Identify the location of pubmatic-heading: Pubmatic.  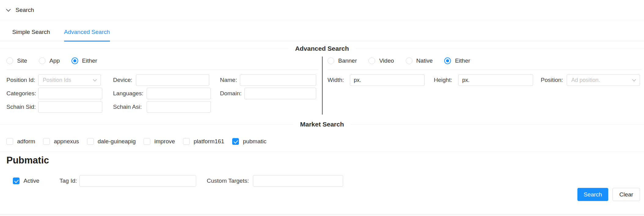
(325, 160).